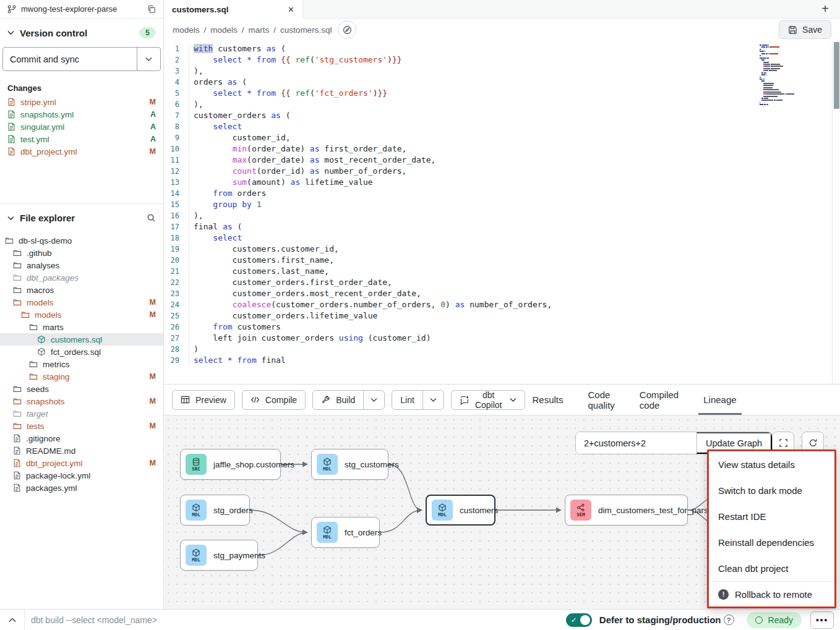 Image resolution: width=840 pixels, height=630 pixels. Describe the element at coordinates (822, 620) in the screenshot. I see `more-options-button: •••` at that location.